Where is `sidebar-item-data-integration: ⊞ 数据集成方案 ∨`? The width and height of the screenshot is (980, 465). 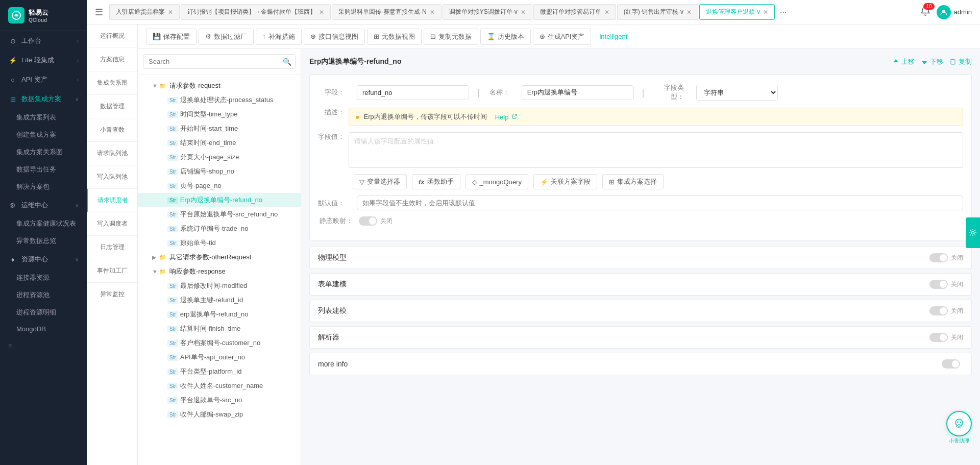 sidebar-item-data-integration: ⊞ 数据集成方案 ∨ is located at coordinates (43, 99).